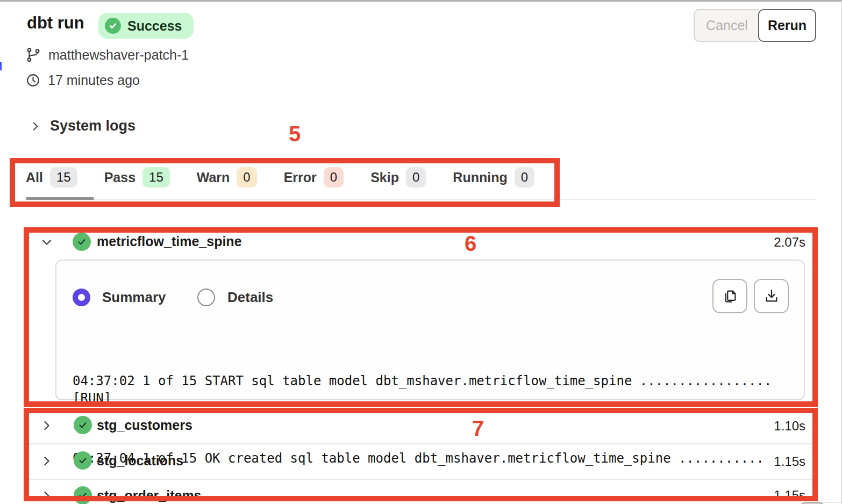 The image size is (842, 504). Describe the element at coordinates (140, 461) in the screenshot. I see `row-name-stg-locations: stg_locations` at that location.